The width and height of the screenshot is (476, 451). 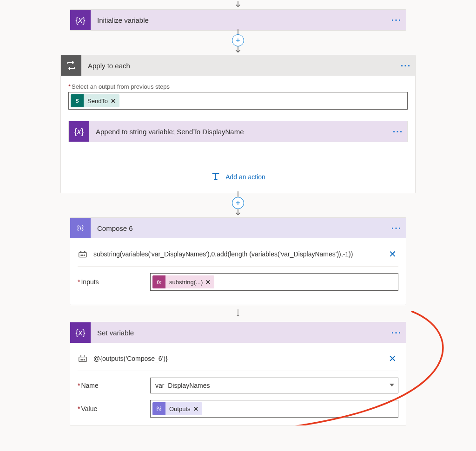 What do you see at coordinates (239, 229) in the screenshot?
I see `card-title: Compose 6` at bounding box center [239, 229].